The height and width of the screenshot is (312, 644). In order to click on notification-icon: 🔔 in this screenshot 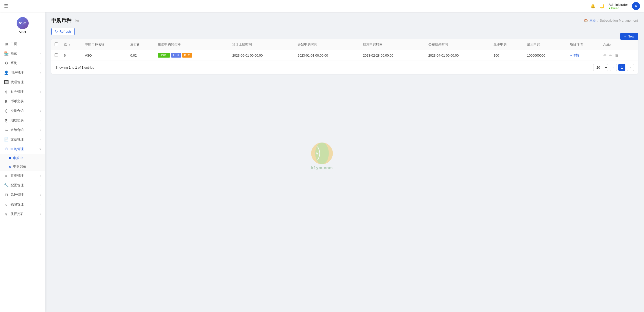, I will do `click(593, 6)`.